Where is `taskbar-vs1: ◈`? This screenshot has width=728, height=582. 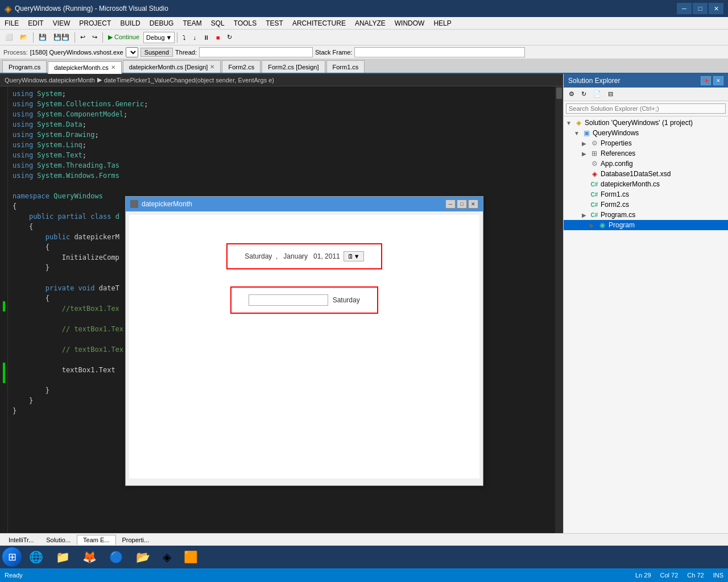
taskbar-vs1: ◈ is located at coordinates (167, 557).